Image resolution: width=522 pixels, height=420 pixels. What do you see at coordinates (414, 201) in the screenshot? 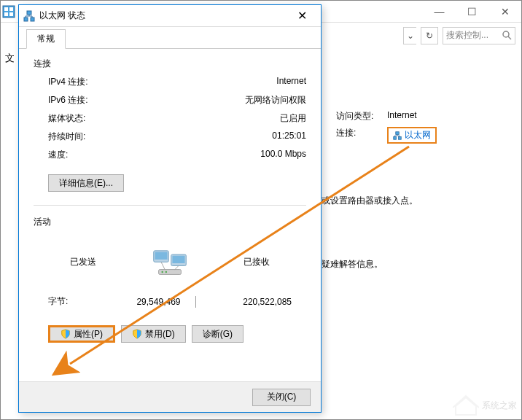
I see `bg-help-text-1: 或设置路由器或接入点。` at bounding box center [414, 201].